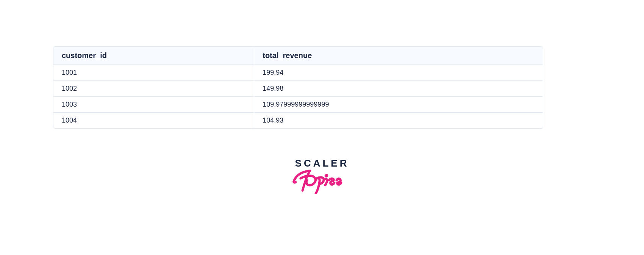 The image size is (644, 255). What do you see at coordinates (298, 105) in the screenshot?
I see `table-row: 1003 109.97999999999999` at bounding box center [298, 105].